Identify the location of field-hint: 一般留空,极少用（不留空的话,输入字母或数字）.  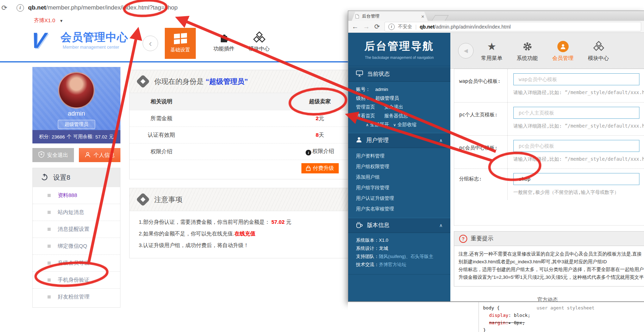
(579, 192).